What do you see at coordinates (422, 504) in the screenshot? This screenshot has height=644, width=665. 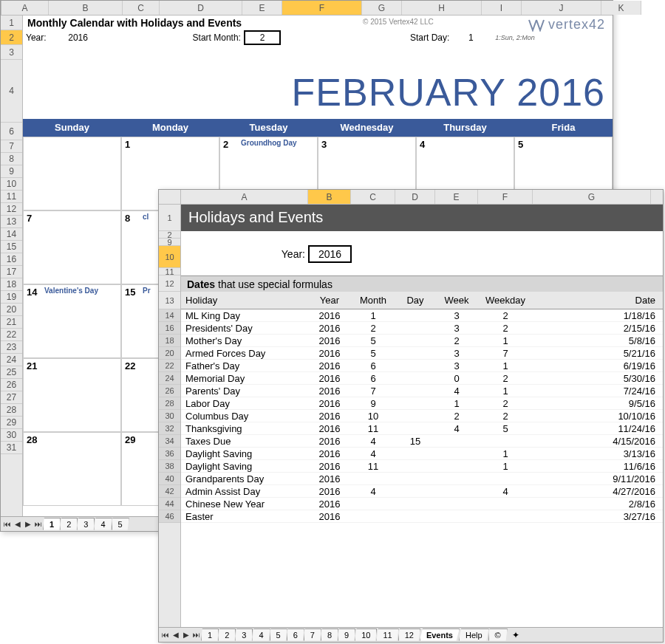 I see `table-row: Chinese New Year20162/8/16` at bounding box center [422, 504].